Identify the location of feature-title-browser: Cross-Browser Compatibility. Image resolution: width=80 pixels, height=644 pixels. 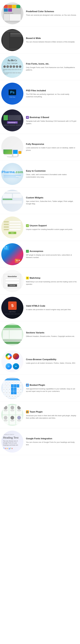
(41, 360).